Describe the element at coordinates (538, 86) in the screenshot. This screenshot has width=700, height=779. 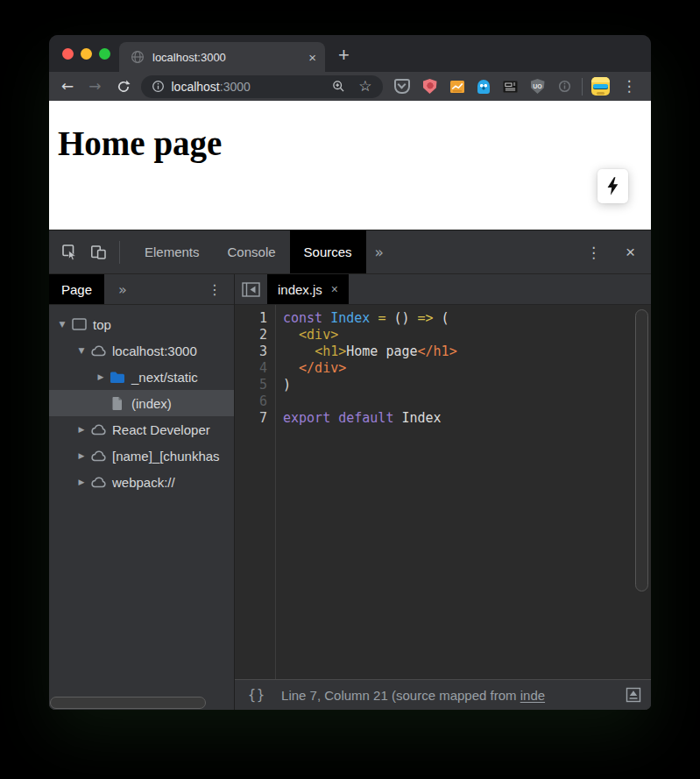
I see `ublock-shield-icon: UO` at that location.